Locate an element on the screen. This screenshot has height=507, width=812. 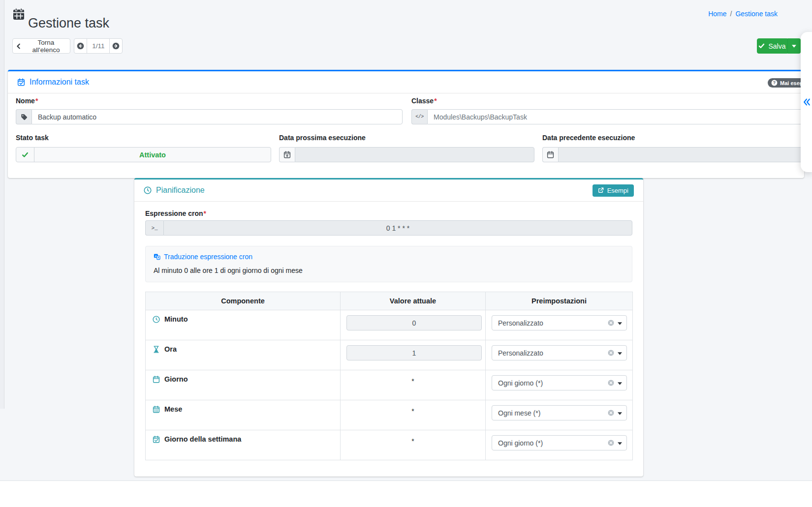
cron-input-group: >_ is located at coordinates (389, 228).